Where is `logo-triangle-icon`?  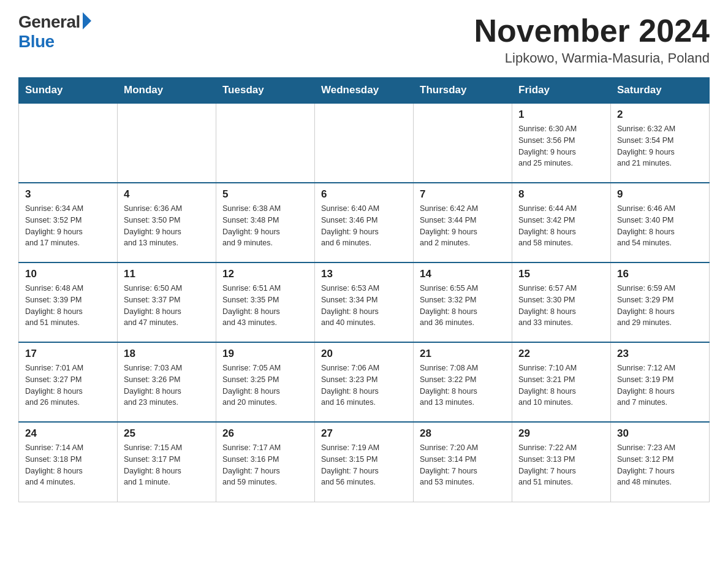 logo-triangle-icon is located at coordinates (87, 21).